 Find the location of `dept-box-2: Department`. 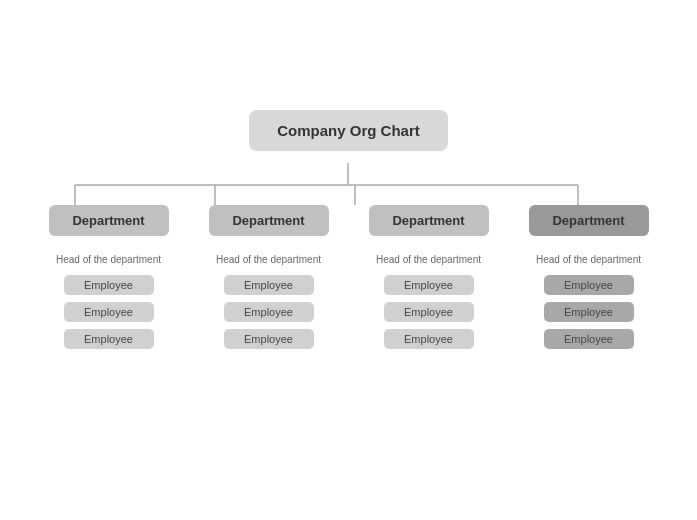

dept-box-2: Department is located at coordinates (269, 220).